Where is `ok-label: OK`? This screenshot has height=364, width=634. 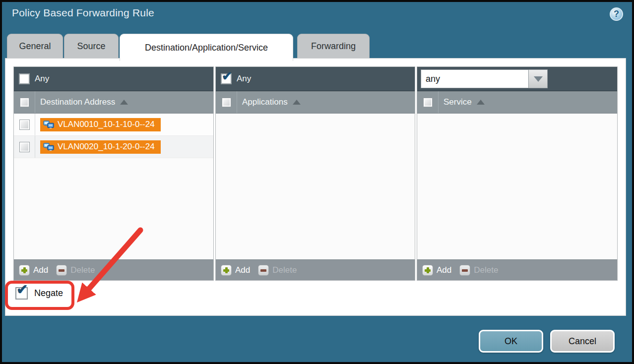 ok-label: OK is located at coordinates (511, 341).